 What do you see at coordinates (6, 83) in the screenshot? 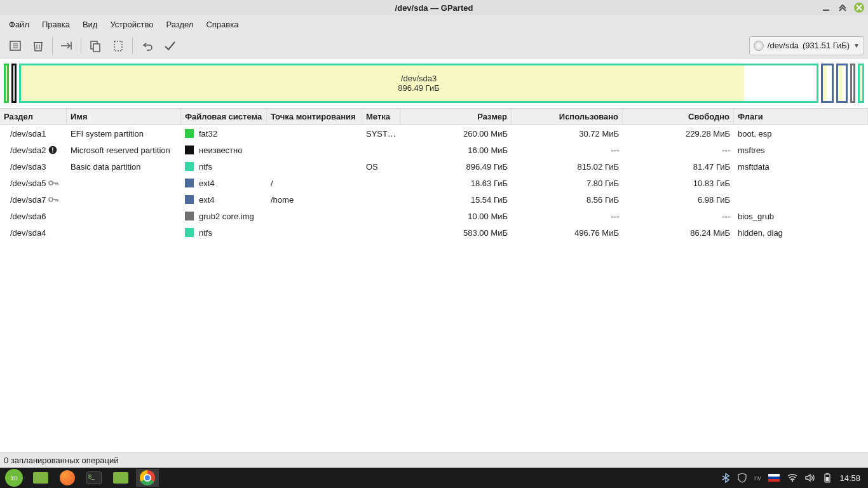
I see `diskmap-sda1` at bounding box center [6, 83].